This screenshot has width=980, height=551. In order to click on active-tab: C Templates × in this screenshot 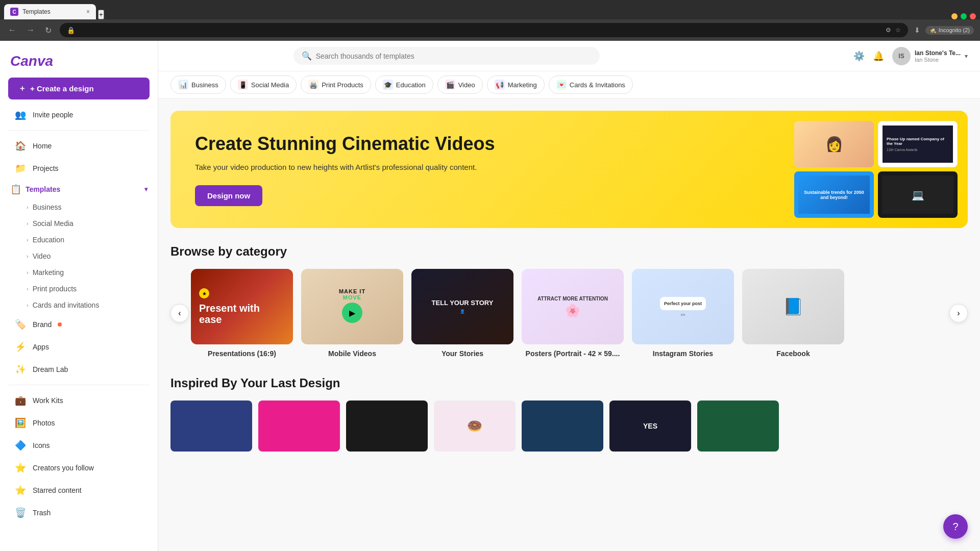, I will do `click(50, 12)`.